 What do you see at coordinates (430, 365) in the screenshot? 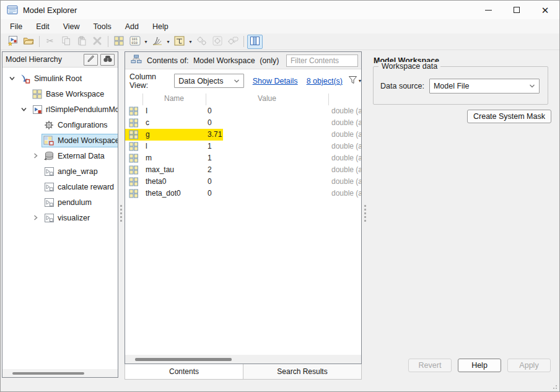
I see `revert-button: Revert` at bounding box center [430, 365].